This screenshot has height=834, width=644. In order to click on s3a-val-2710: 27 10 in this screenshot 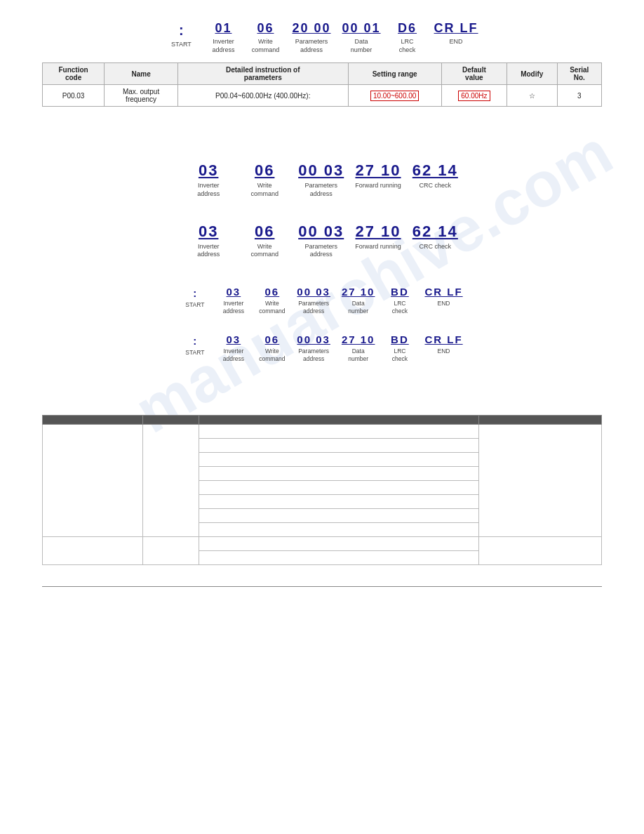, I will do `click(358, 292)`.